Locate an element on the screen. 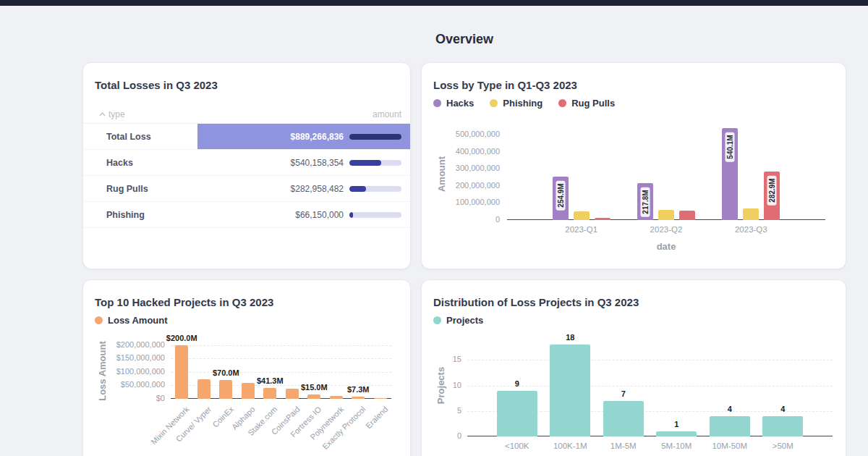 The width and height of the screenshot is (868, 456). legend-item-projects: Projects is located at coordinates (459, 320).